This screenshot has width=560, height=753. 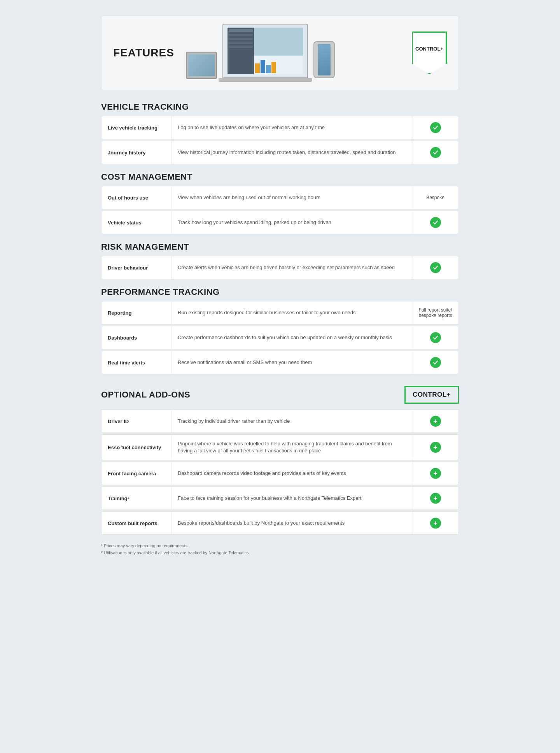 I want to click on feature-rows-vehicle-tracking: Live vehicle tracking Log on to see live…, so click(x=280, y=140).